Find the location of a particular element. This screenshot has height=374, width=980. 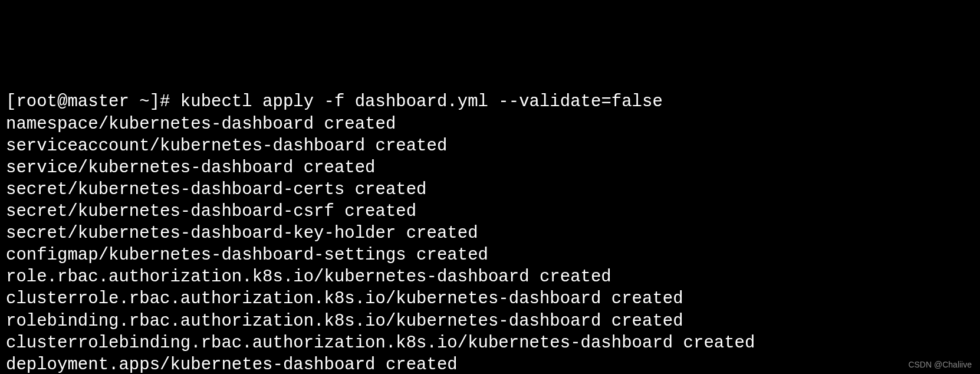

output-line: clusterrole.rbac.authorization.k8s.io/ku… is located at coordinates (490, 298).